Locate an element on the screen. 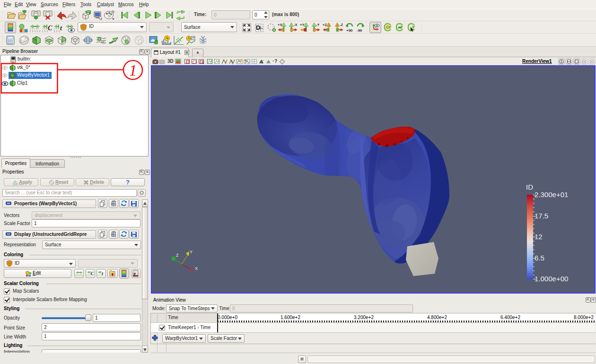 The height and width of the screenshot is (364, 596). svg-text: 1.000e+00 is located at coordinates (552, 279).